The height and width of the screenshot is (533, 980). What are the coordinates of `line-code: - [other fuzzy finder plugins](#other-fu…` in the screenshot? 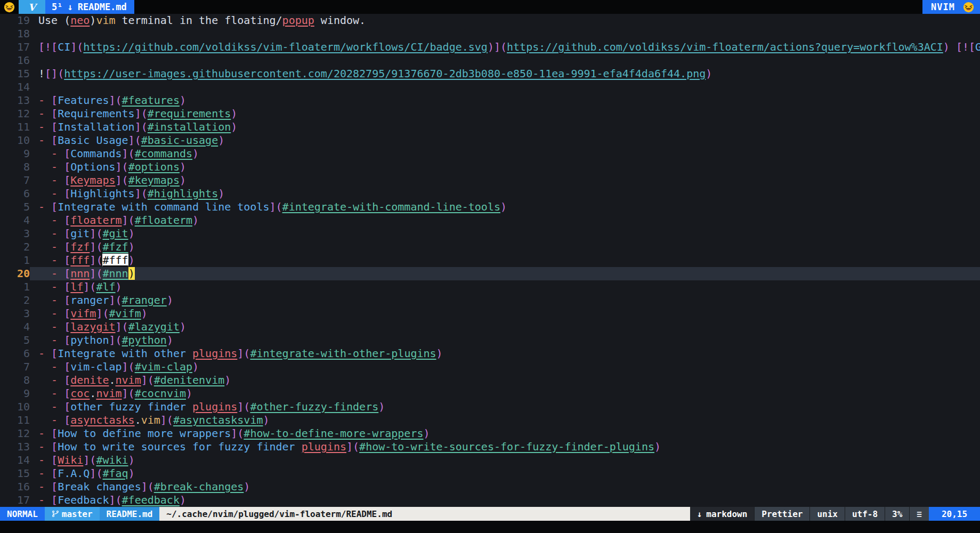 It's located at (505, 407).